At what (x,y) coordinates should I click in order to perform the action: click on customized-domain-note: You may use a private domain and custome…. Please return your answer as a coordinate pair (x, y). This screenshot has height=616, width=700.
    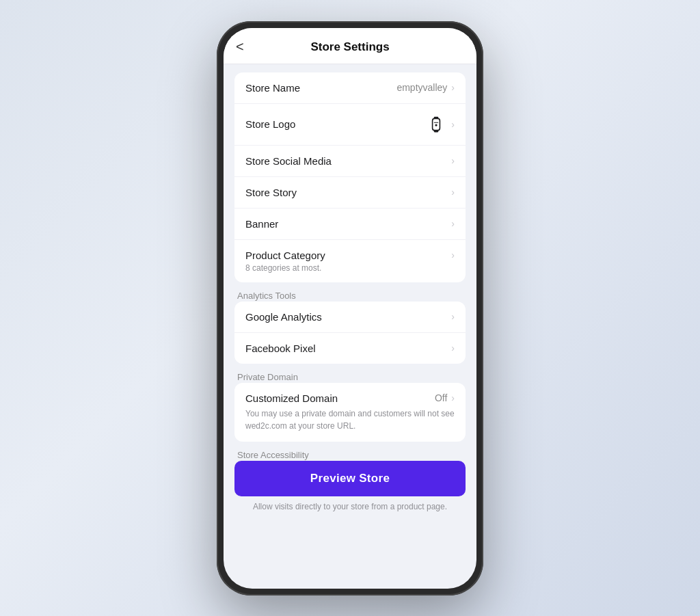
    Looking at the image, I should click on (350, 420).